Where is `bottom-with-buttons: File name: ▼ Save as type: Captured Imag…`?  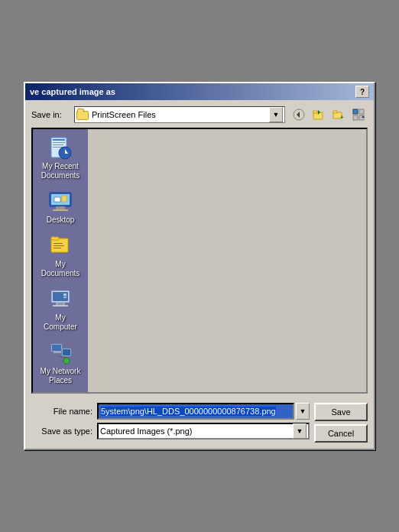
bottom-with-buttons: File name: ▼ Save as type: Captured Imag… is located at coordinates (200, 424).